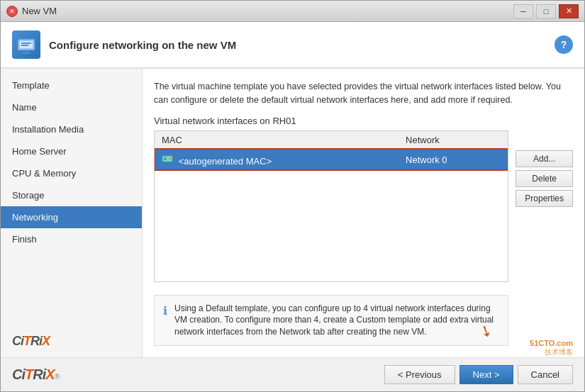  Describe the element at coordinates (337, 320) in the screenshot. I see `info-text: Using a Default template, you can config…` at that location.